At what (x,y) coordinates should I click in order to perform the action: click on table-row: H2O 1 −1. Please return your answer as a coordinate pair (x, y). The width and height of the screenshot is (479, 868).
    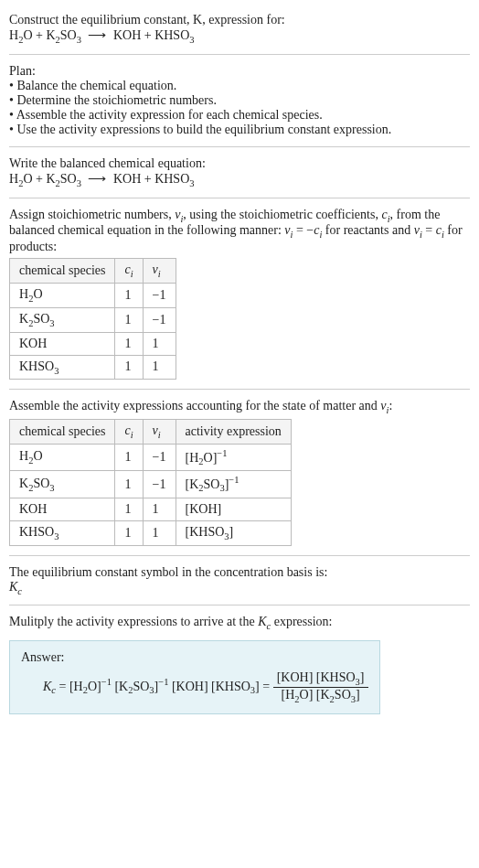
    Looking at the image, I should click on (93, 295).